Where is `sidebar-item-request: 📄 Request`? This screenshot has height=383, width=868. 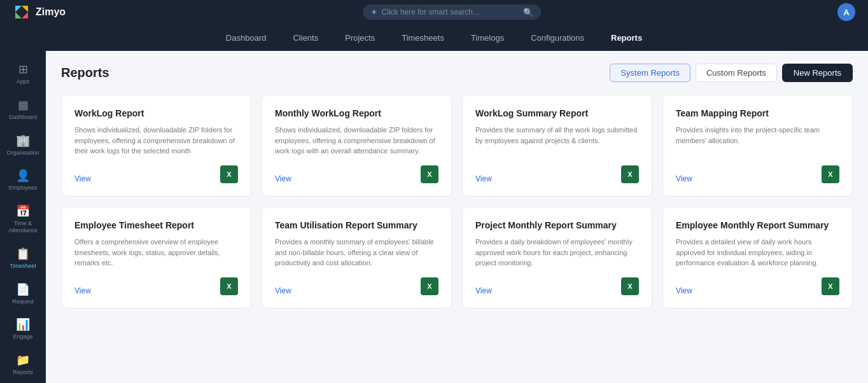 sidebar-item-request: 📄 Request is located at coordinates (23, 294).